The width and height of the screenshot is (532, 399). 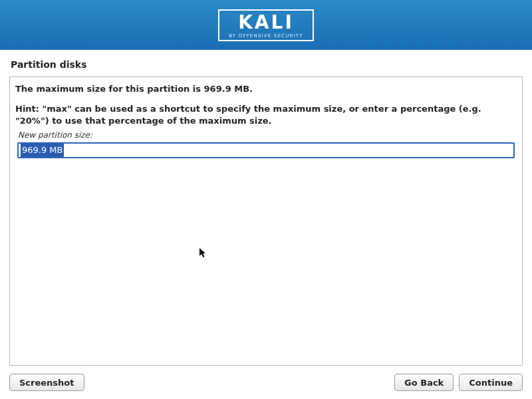 I want to click on partition-size-value: 969.9 MB, so click(x=43, y=150).